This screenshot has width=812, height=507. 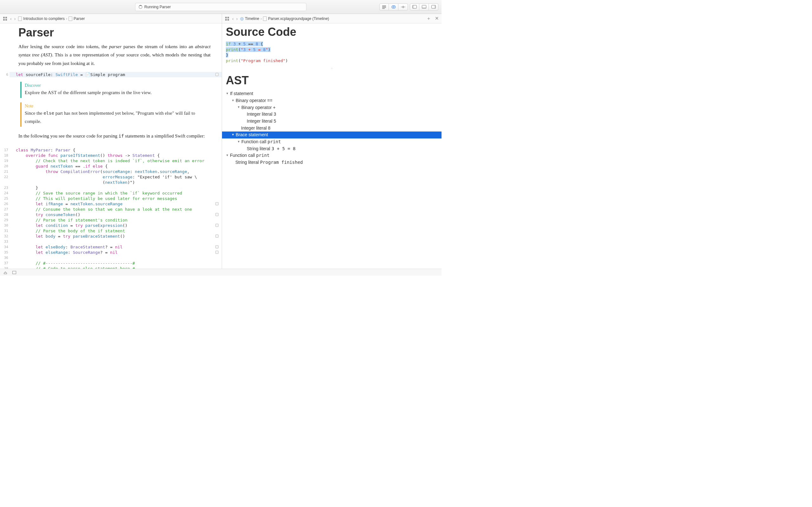 What do you see at coordinates (116, 177) in the screenshot?
I see `code-line: errorMessage: "Expected 'if' but saw \` at bounding box center [116, 177].